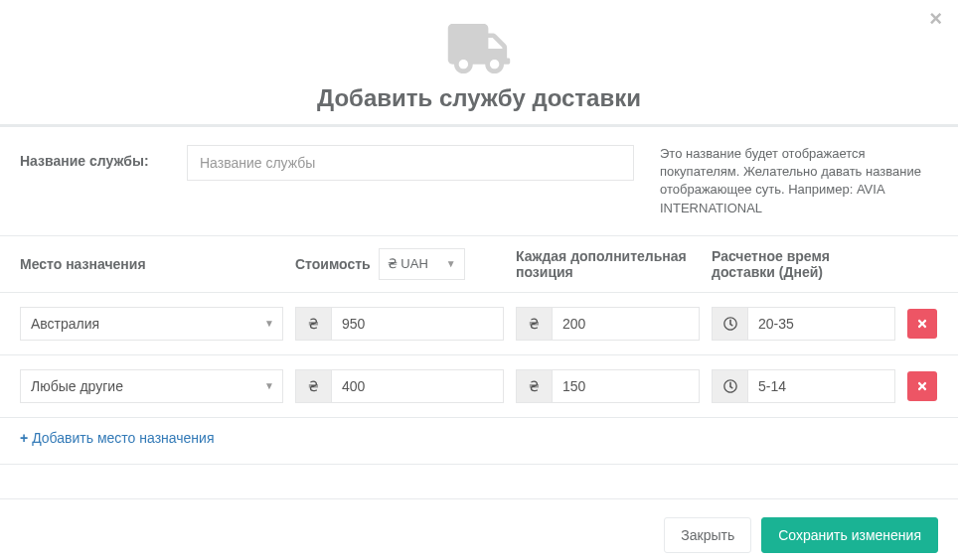 Image resolution: width=958 pixels, height=560 pixels. I want to click on table-row: Любые другие ▼ ₴ ₴, so click(479, 387).